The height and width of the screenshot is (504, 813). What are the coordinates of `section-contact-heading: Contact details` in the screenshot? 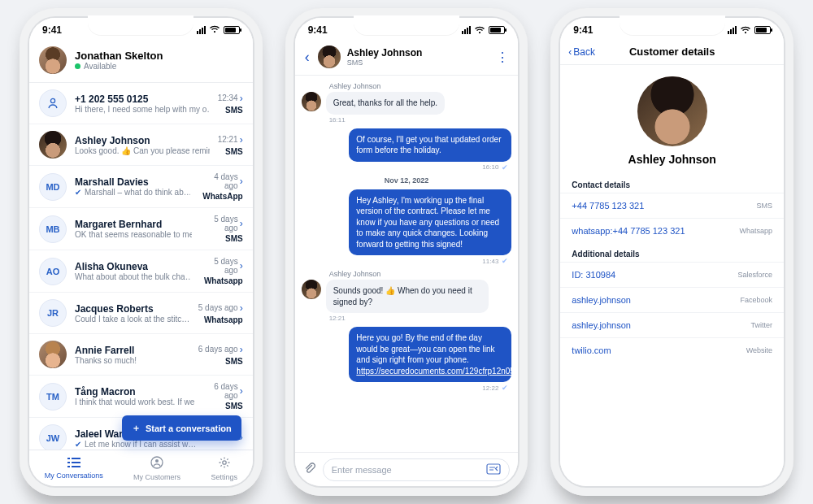 It's located at (672, 184).